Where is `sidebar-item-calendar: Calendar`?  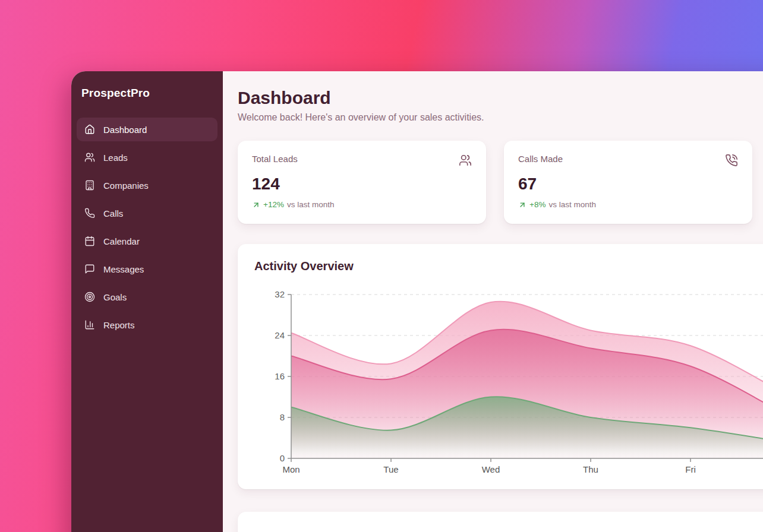 sidebar-item-calendar: Calendar is located at coordinates (147, 241).